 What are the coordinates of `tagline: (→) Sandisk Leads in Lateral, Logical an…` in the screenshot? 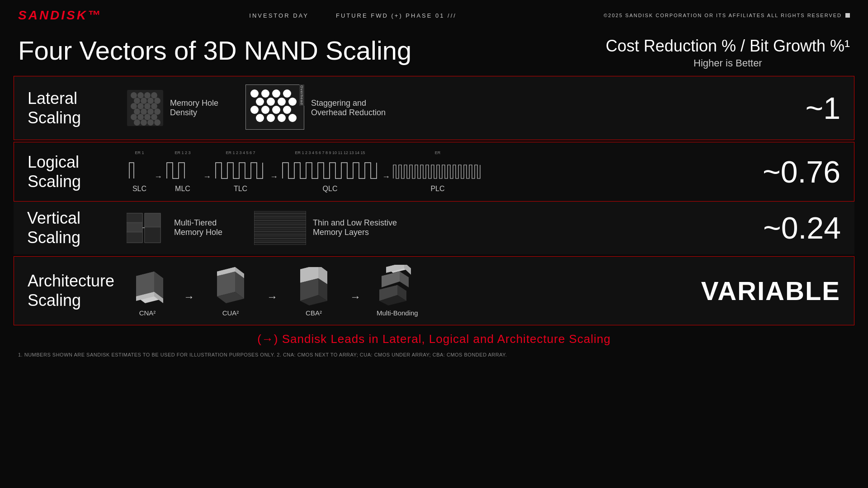 It's located at (434, 338).